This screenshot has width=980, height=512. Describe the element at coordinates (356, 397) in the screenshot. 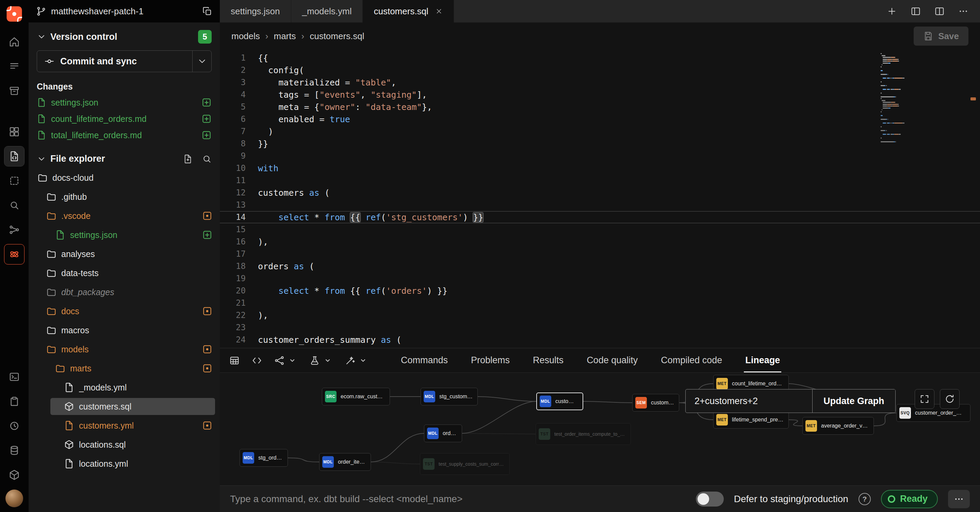

I see `lineage-node-raw_customers: SRCecom.raw_customers` at that location.